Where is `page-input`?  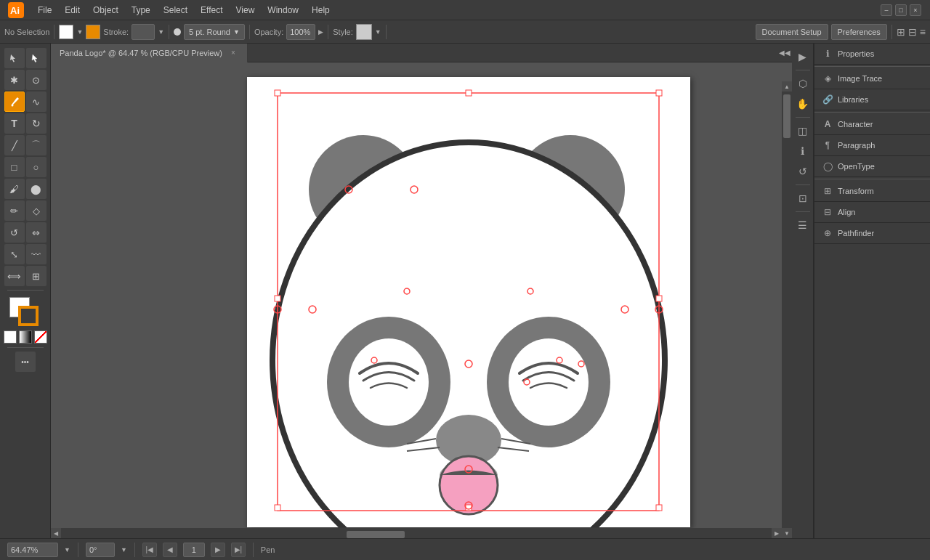 page-input is located at coordinates (194, 550).